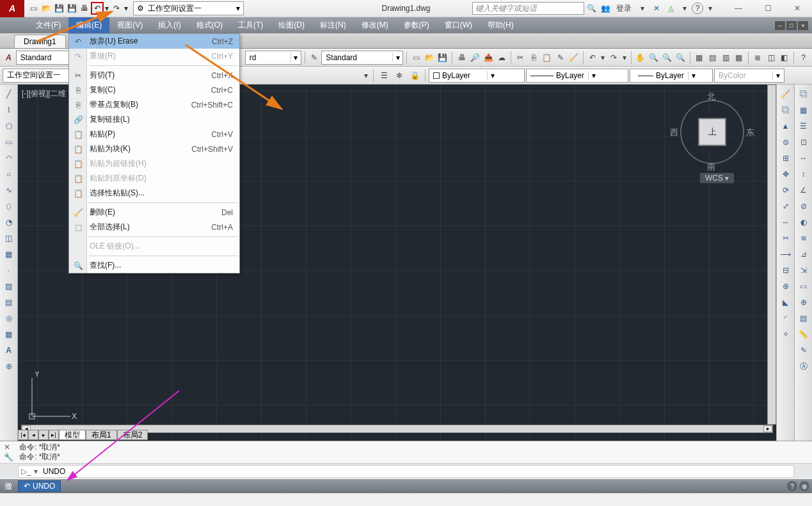 The image size is (812, 506). I want to click on ellipse-icon: ⬯, so click(9, 206).